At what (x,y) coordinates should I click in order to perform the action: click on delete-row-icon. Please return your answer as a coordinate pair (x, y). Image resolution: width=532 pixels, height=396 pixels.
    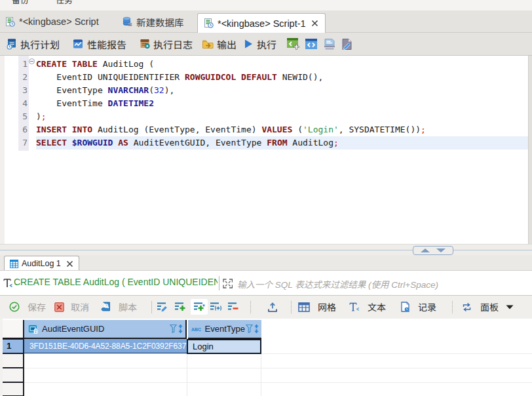
    Looking at the image, I should click on (233, 307).